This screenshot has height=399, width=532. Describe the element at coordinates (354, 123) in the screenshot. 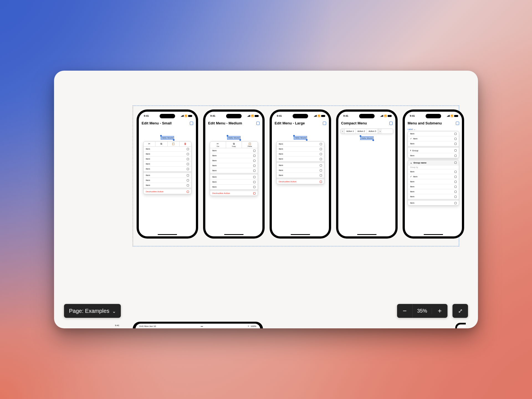

I see `screen-title: Compact Menu` at that location.